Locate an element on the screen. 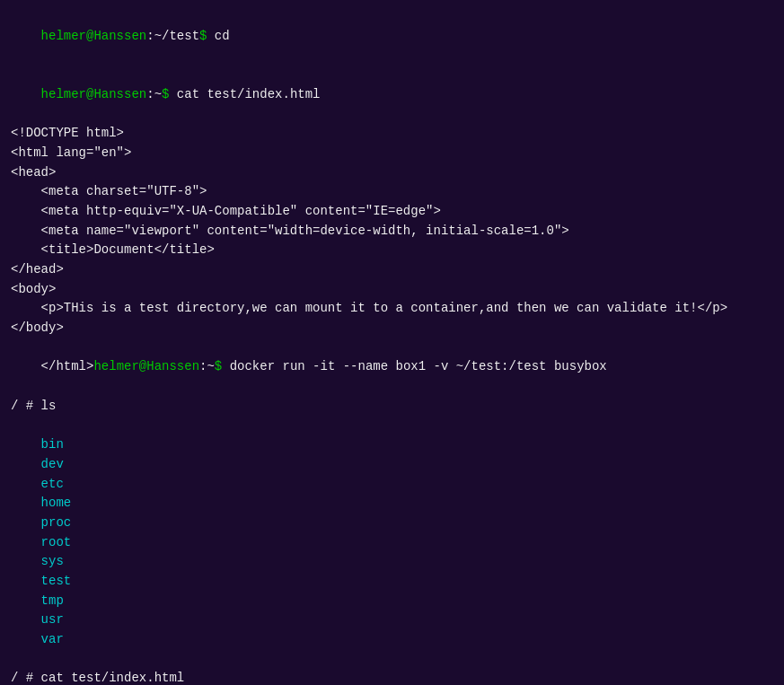 The width and height of the screenshot is (784, 685). terminal-line: </head> is located at coordinates (392, 270).